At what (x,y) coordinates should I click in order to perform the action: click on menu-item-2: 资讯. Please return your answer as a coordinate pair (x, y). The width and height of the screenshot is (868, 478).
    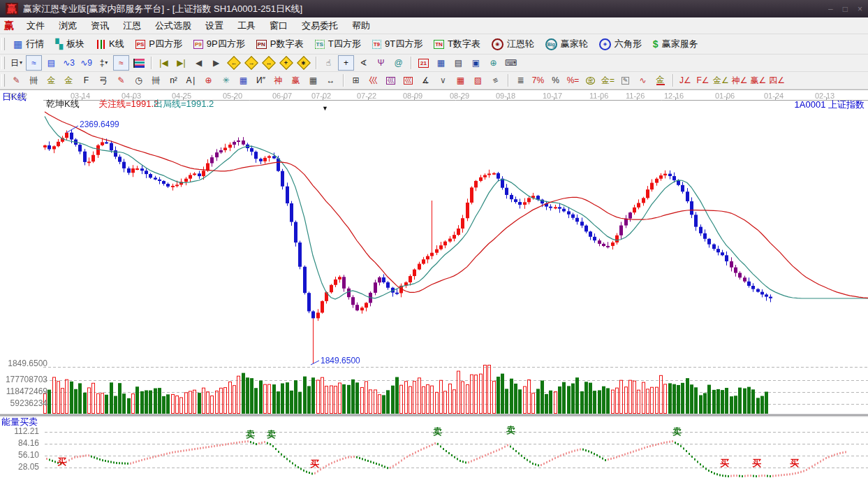
    Looking at the image, I should click on (100, 26).